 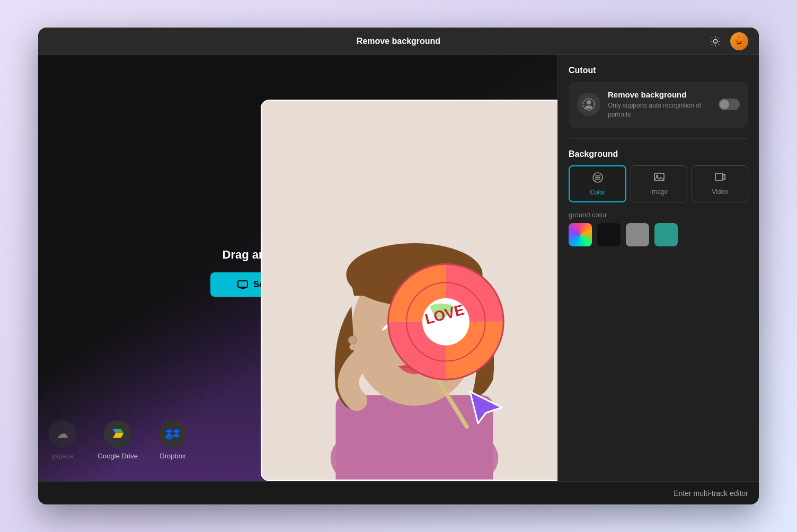 What do you see at coordinates (729, 104) in the screenshot?
I see `remove-background-toggle` at bounding box center [729, 104].